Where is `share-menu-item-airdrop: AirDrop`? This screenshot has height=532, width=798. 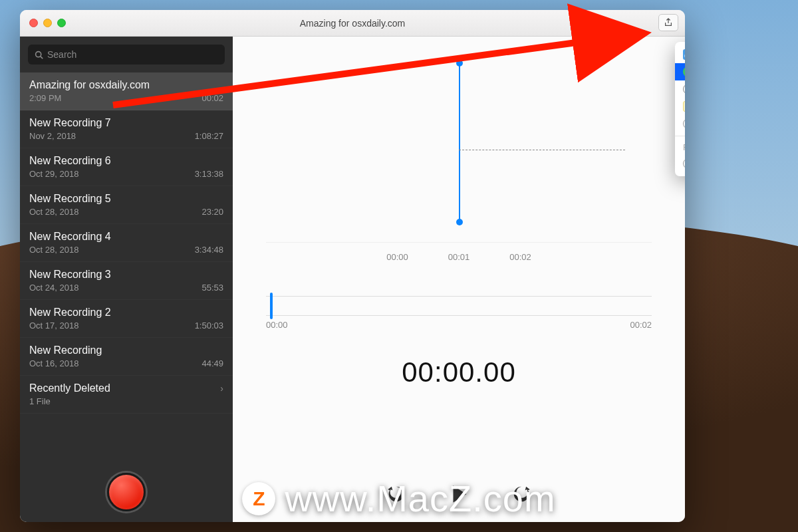 share-menu-item-airdrop: AirDrop is located at coordinates (680, 89).